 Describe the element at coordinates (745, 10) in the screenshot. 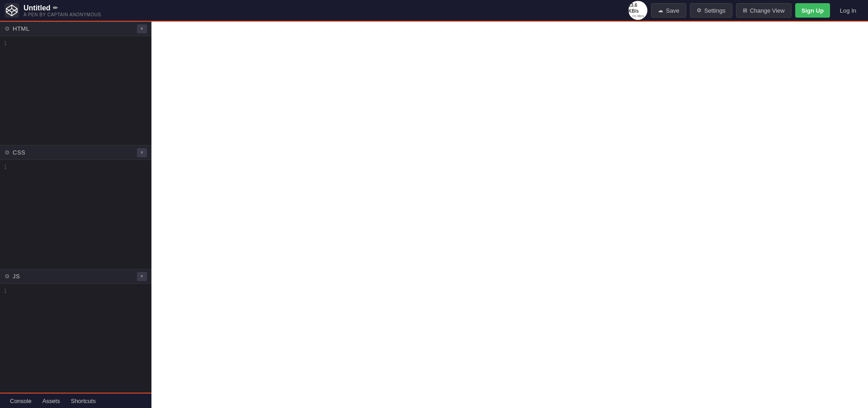

I see `change-view-icon: ⊞` at that location.